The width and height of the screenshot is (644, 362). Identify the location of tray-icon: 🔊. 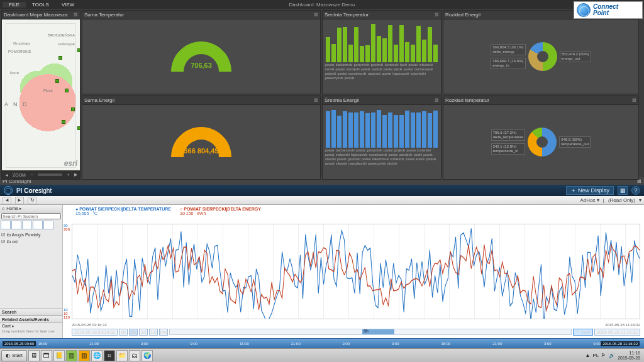
(612, 356).